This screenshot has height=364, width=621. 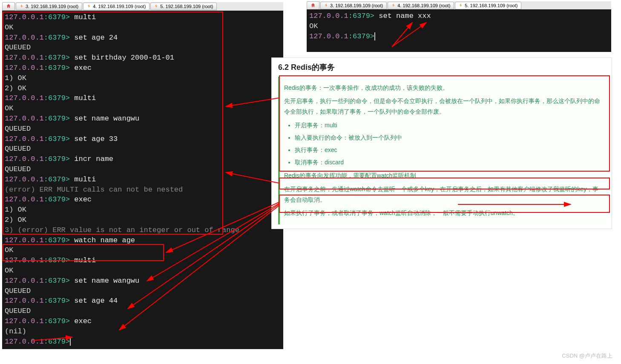 What do you see at coordinates (587, 356) in the screenshot?
I see `watermark: CSDN @卢卢在路上` at bounding box center [587, 356].